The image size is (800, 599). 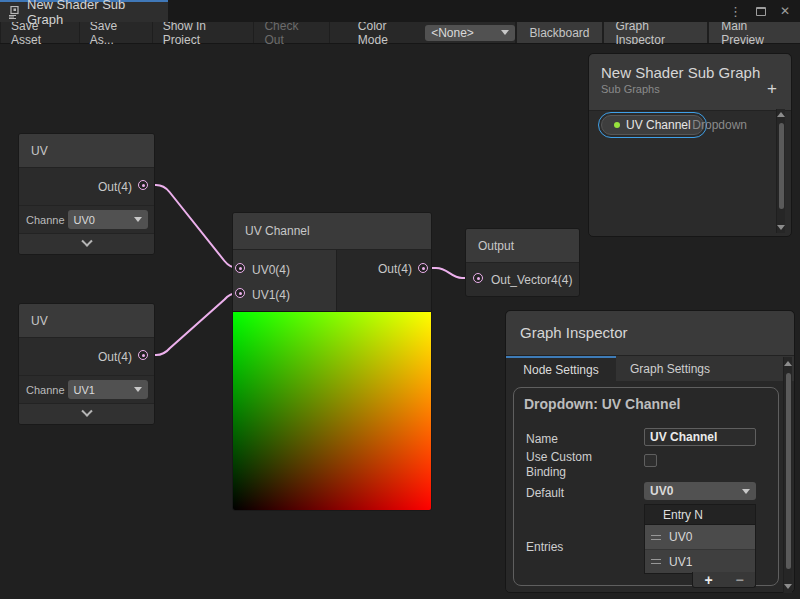 What do you see at coordinates (284, 280) in the screenshot?
I see `input-port-column: UV0(4) UV1(4)` at bounding box center [284, 280].